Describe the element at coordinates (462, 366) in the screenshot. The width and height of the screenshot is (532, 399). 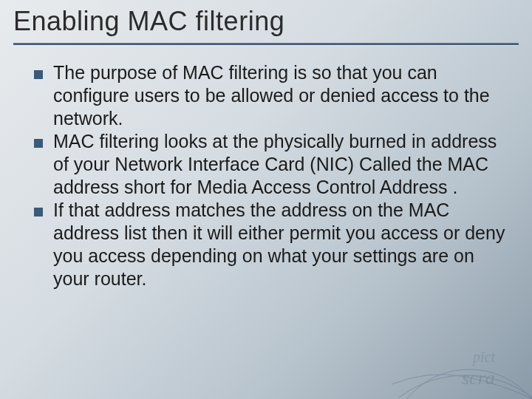
I see `corner-decoration: scra pict` at that location.